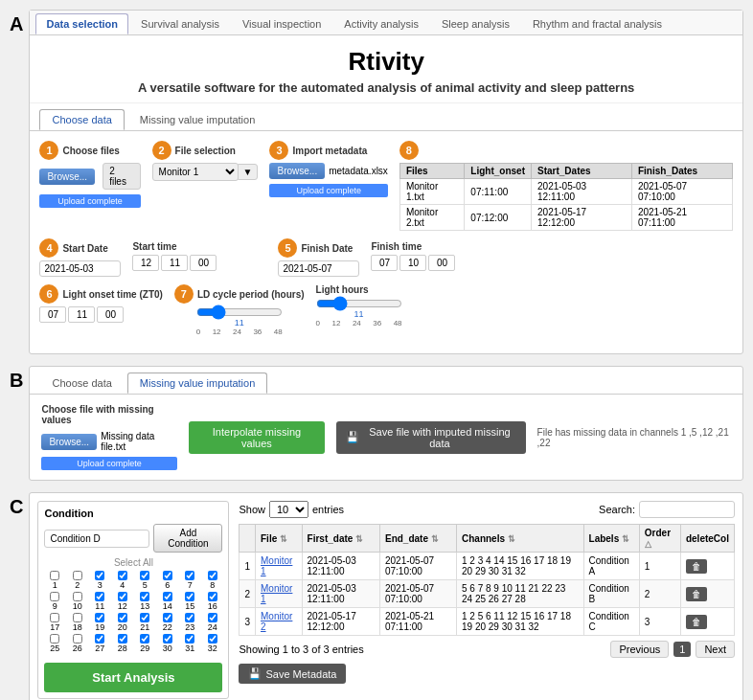  I want to click on file-selection-dropdown: Monitor 1 Monitor 2, so click(195, 172).